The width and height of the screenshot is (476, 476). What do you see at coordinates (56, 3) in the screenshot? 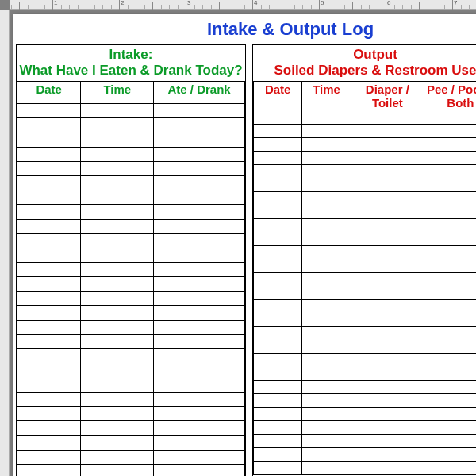
I see `ruler-label: 1` at bounding box center [56, 3].